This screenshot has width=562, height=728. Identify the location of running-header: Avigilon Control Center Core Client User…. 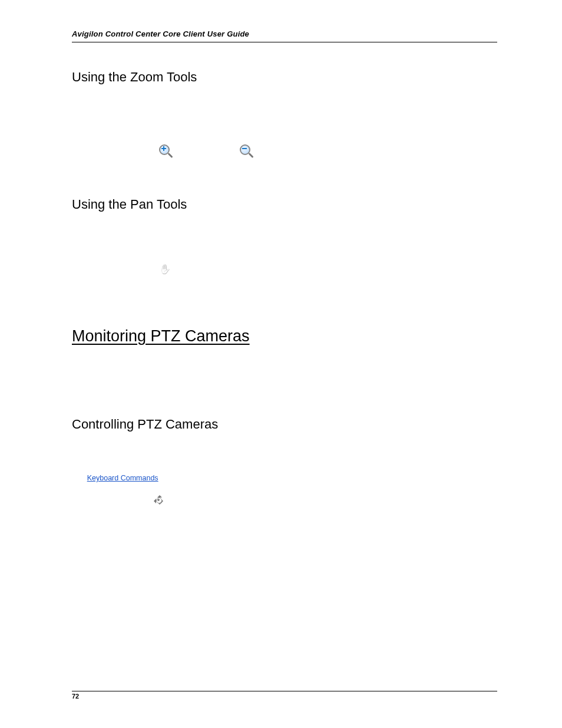
(285, 36).